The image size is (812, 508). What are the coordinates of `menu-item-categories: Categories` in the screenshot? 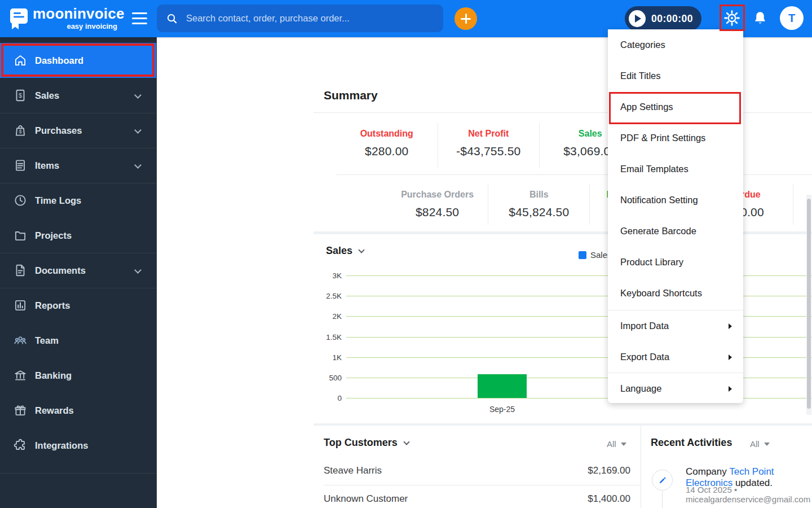 It's located at (676, 45).